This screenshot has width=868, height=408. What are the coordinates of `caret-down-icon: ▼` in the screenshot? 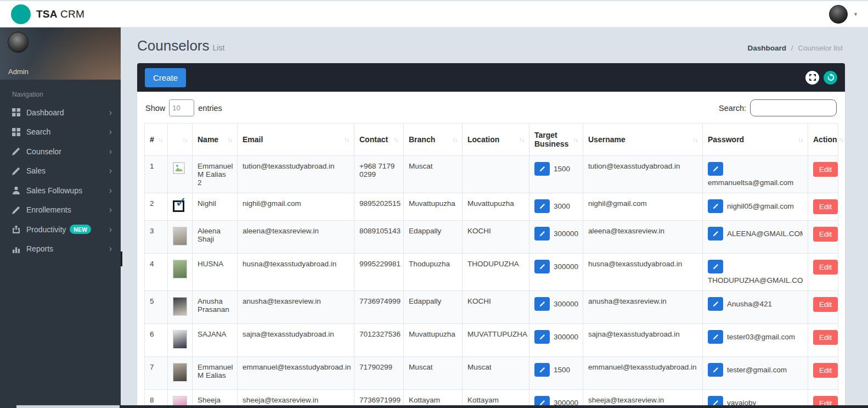 It's located at (856, 14).